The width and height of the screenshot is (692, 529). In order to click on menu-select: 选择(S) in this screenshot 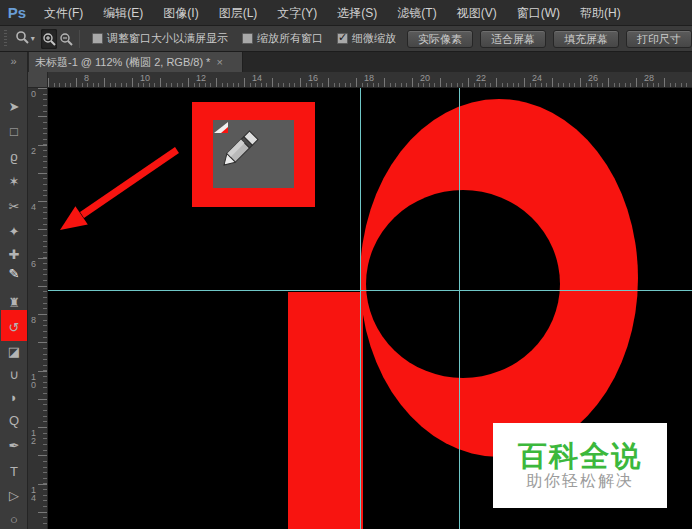, I will do `click(357, 13)`.